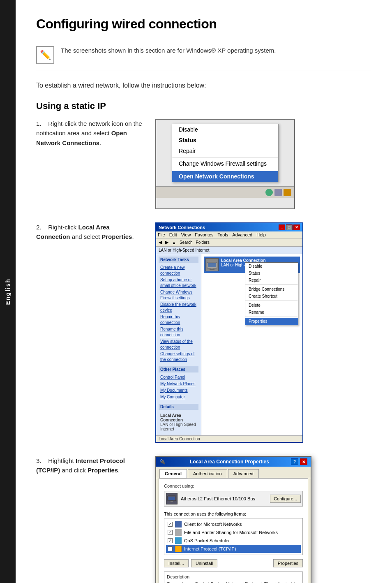 Image resolution: width=392 pixels, height=583 pixels. What do you see at coordinates (204, 24) in the screenshot?
I see `page-title: Configuring wired connection` at bounding box center [204, 24].